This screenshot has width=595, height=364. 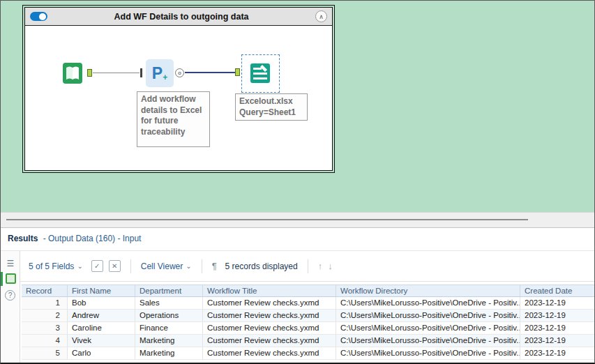 I want to click on fields-dropdown: 5 of 5 Fields ⌄, so click(x=56, y=266).